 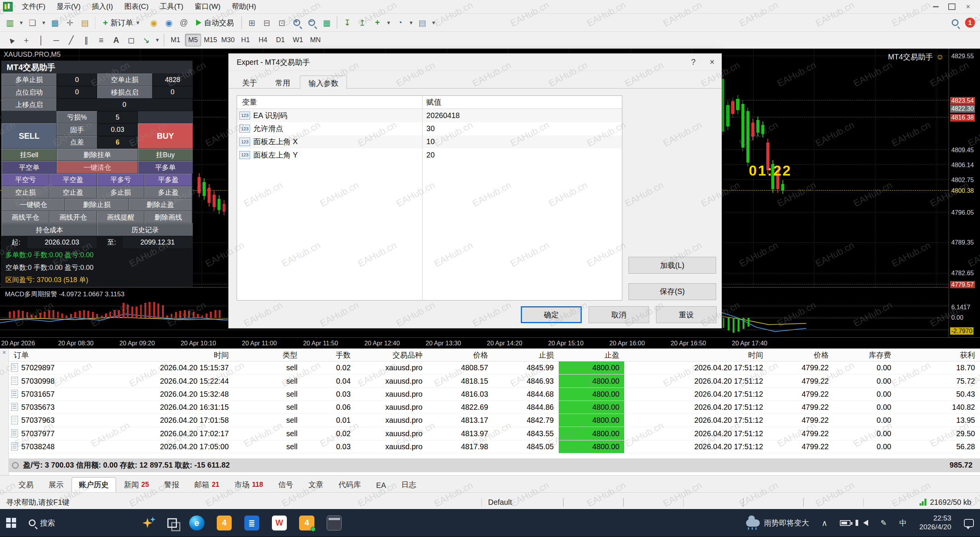 I want to click on taskbar-clock: 22:53 2026/4/20, so click(x=935, y=523).